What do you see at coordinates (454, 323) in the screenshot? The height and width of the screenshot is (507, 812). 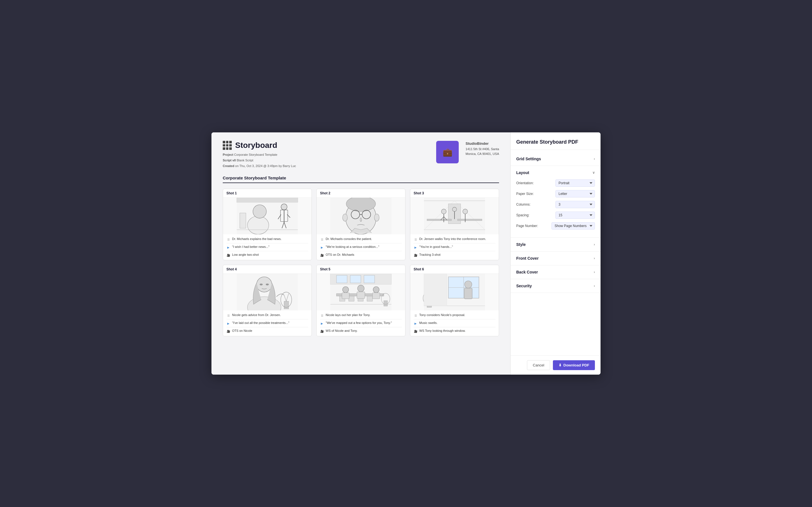 I see `shot-details-6: ☰ Tony considers Nicole's proposal. ▶ Mu…` at bounding box center [454, 323].